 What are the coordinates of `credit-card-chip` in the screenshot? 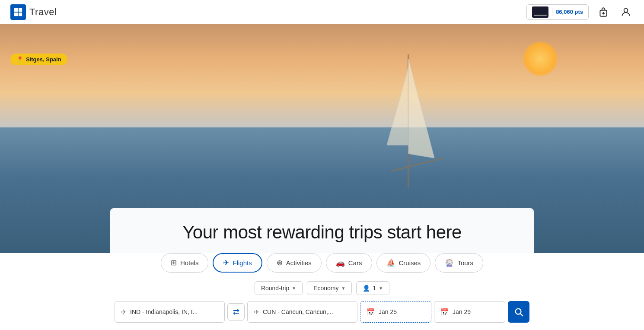 It's located at (540, 12).